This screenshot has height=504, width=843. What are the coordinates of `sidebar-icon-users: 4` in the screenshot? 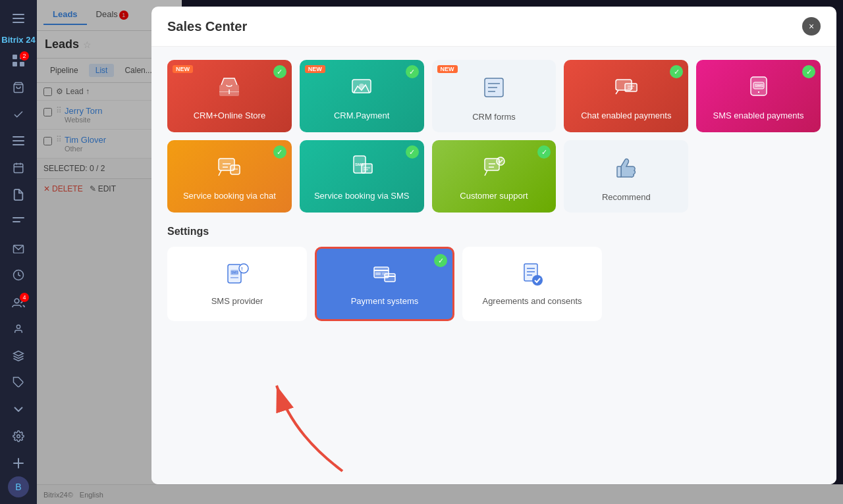 It's located at (18, 303).